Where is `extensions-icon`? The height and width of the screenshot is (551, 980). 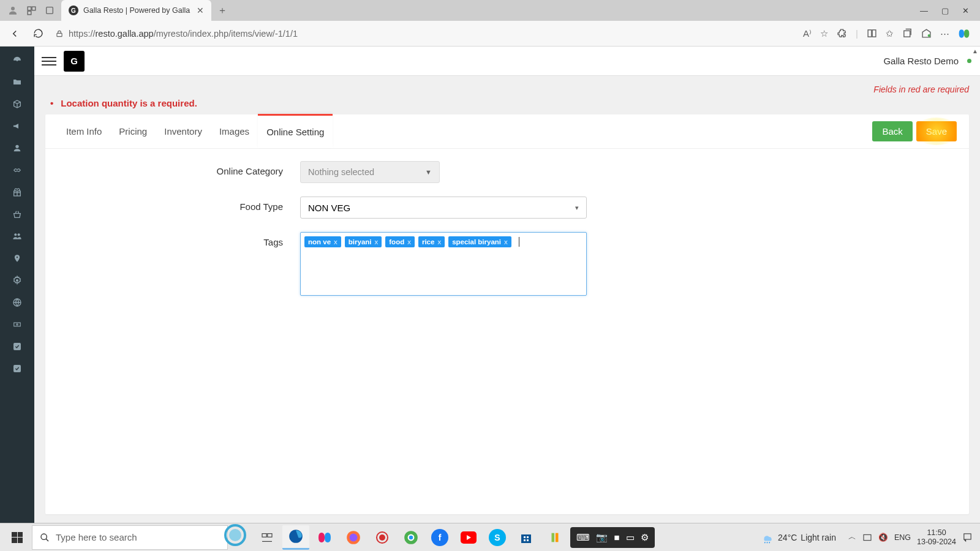
extensions-icon is located at coordinates (842, 33).